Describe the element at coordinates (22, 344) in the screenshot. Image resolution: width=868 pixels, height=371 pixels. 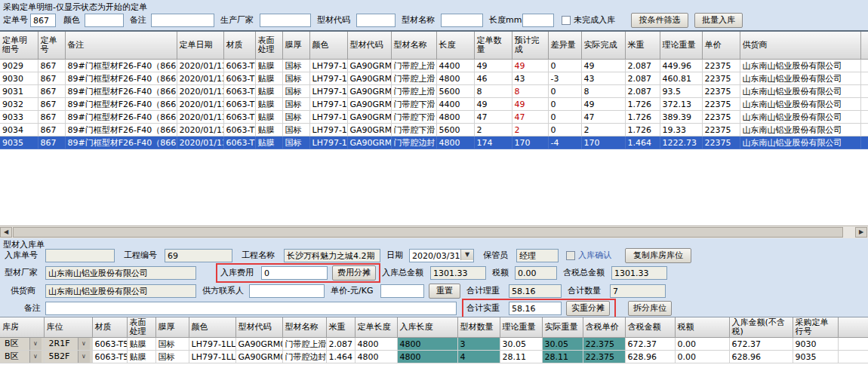
I see `warehouse-combo: B区∨` at that location.